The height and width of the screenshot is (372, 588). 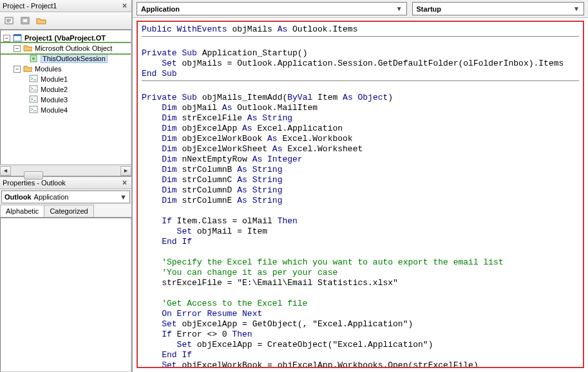 I want to click on project-icon, so click(x=17, y=38).